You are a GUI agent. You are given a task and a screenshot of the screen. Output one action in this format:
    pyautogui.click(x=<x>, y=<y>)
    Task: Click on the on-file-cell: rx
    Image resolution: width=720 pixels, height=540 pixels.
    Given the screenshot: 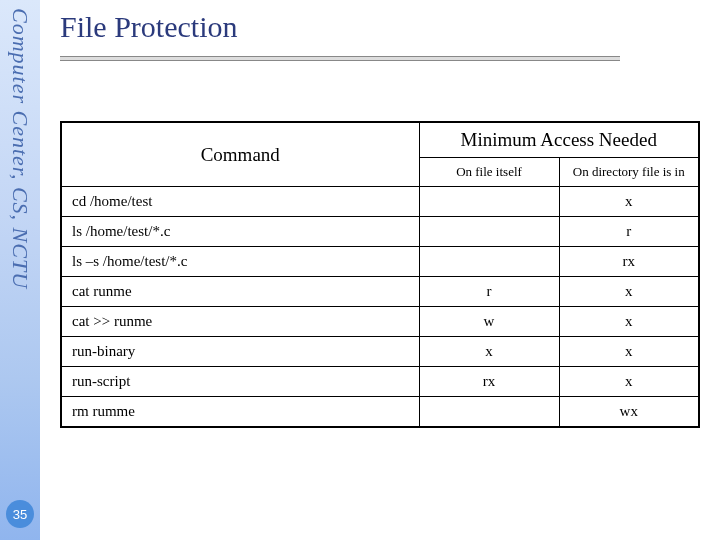 What is the action you would take?
    pyautogui.click(x=489, y=382)
    